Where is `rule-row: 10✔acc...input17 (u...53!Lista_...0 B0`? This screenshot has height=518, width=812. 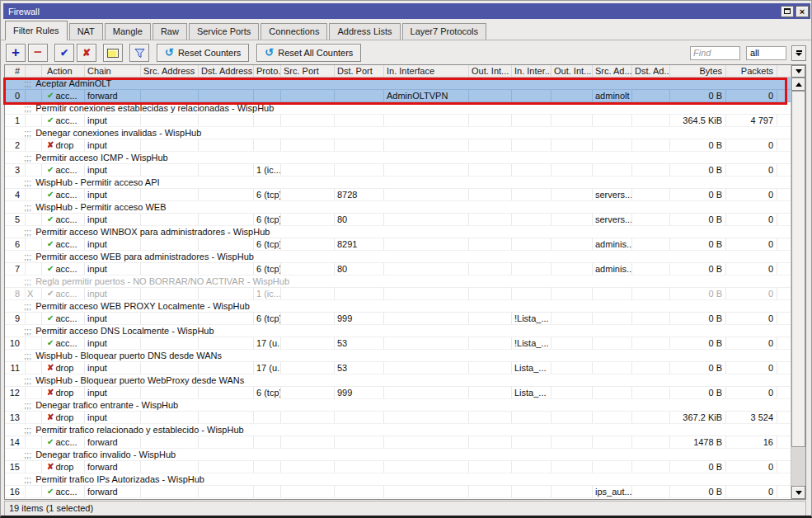 rule-row: 10✔acc...input17 (u...53!Lista_...0 B0 is located at coordinates (397, 343).